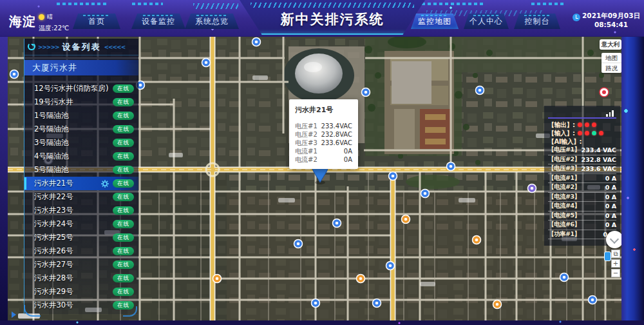 This screenshot has width=644, height=325. Describe the element at coordinates (608, 257) in the screenshot. I see `streetview-pegman-icon` at that location.